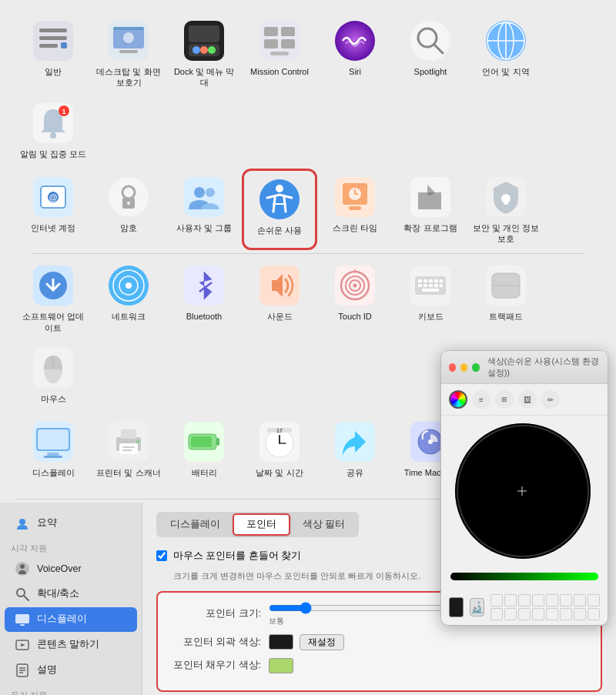 The image size is (616, 695). What do you see at coordinates (458, 399) in the screenshot?
I see `color-mode-wheel` at bounding box center [458, 399].